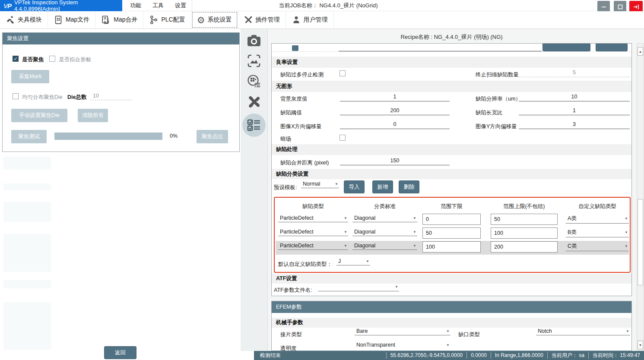 The width and height of the screenshot is (644, 360). What do you see at coordinates (597, 219) in the screenshot?
I see `custom-type-dropdown: A类▼` at bounding box center [597, 219].